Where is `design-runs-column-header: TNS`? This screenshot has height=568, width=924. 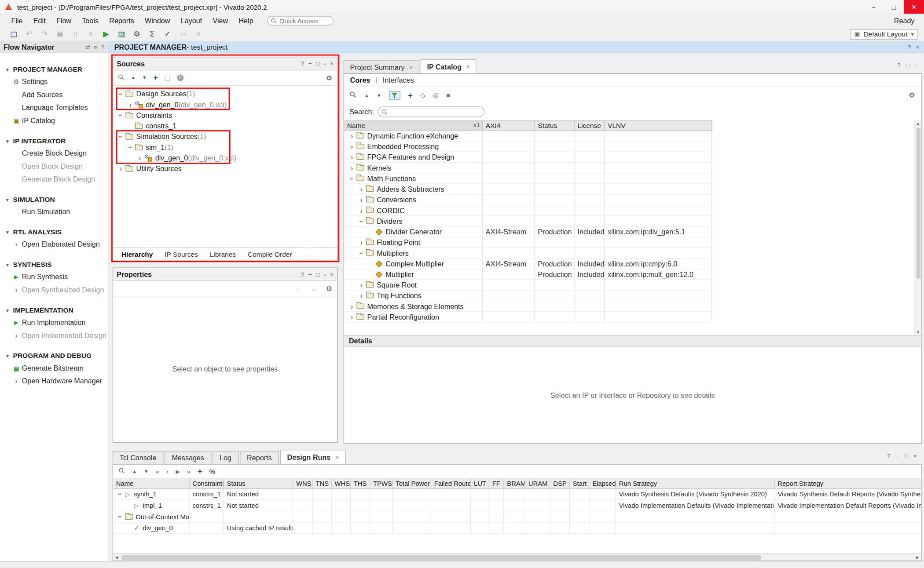
design-runs-column-header: TNS is located at coordinates (322, 484).